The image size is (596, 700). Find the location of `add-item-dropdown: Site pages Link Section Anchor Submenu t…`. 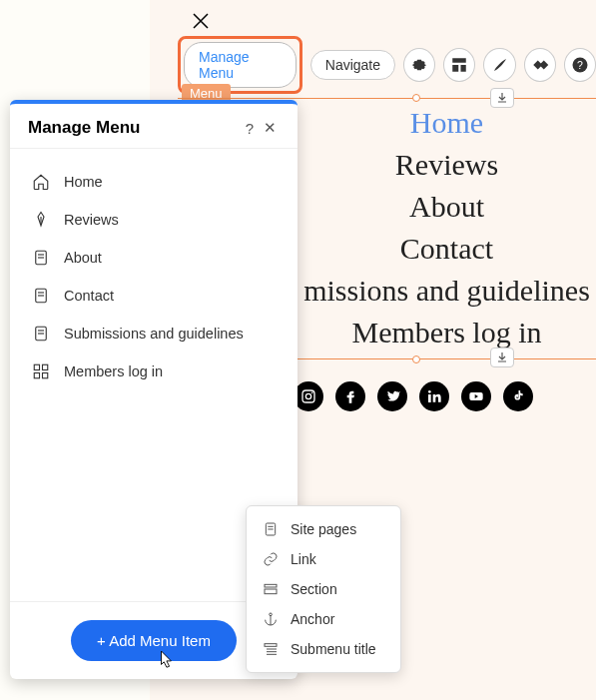

add-item-dropdown: Site pages Link Section Anchor Submenu t… is located at coordinates (323, 589).